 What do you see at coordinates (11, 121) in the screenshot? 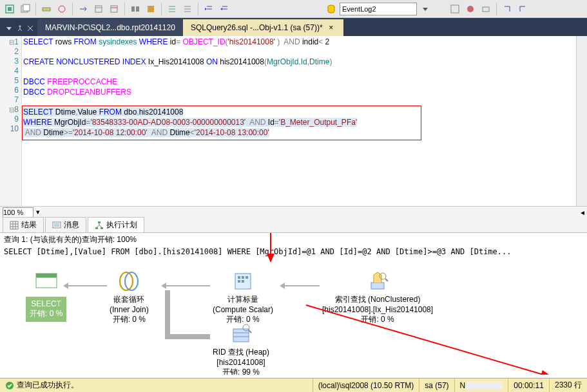
I see `line-number-gutter: ⊟1 2 3 4 5 6 7 ⊟8 9 10` at bounding box center [11, 121].